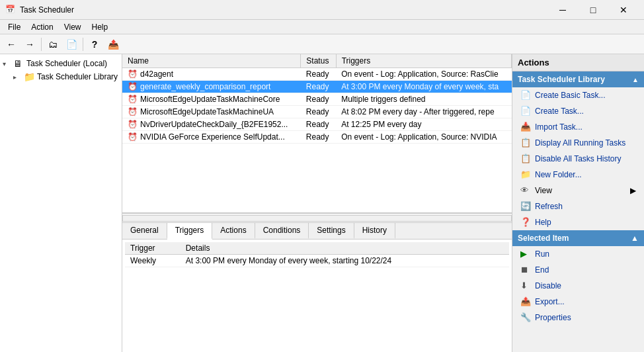 This screenshot has width=644, height=352. What do you see at coordinates (526, 191) in the screenshot?
I see `view-icon: 👁` at bounding box center [526, 191].